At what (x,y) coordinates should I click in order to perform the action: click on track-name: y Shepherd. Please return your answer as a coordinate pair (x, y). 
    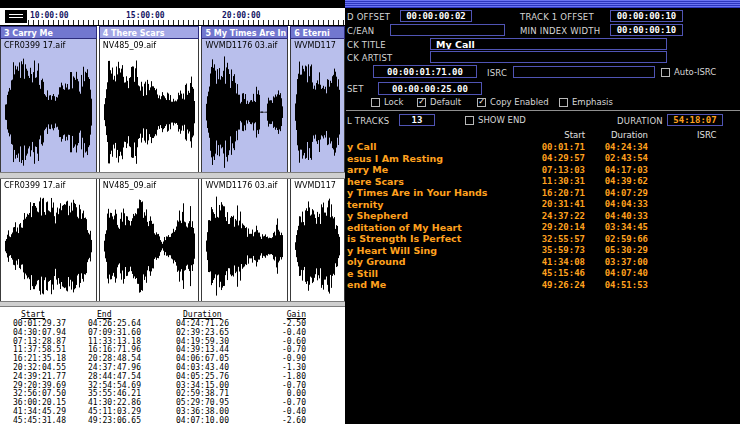
    Looking at the image, I should click on (431, 216).